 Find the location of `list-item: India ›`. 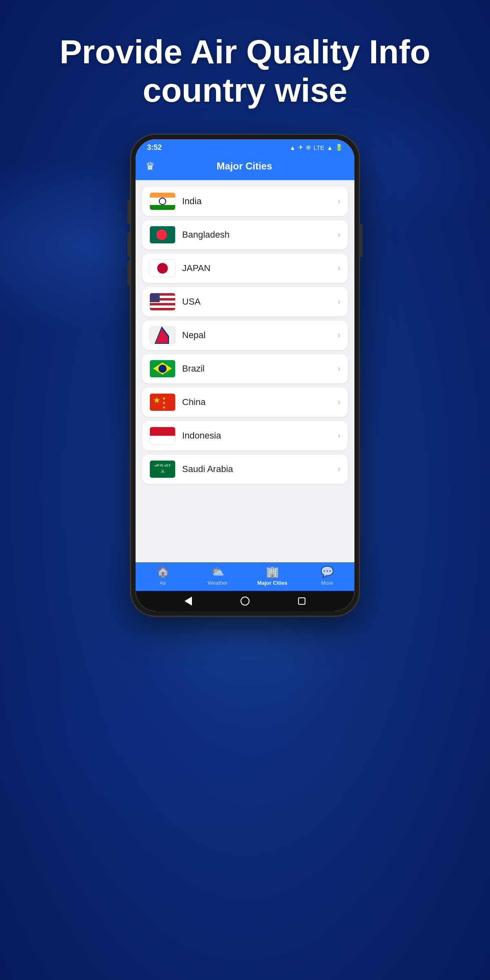

list-item: India › is located at coordinates (245, 201).